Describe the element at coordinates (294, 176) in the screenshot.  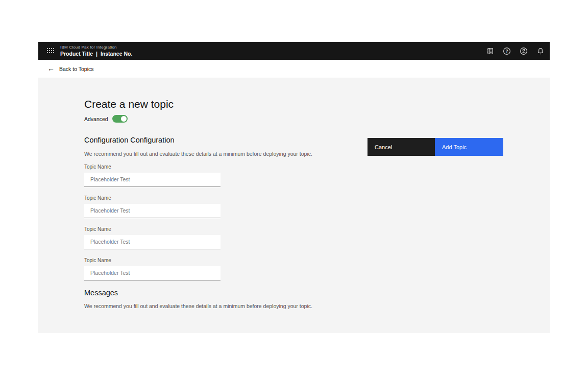
I see `topic-name-field-1: Topic Name` at that location.